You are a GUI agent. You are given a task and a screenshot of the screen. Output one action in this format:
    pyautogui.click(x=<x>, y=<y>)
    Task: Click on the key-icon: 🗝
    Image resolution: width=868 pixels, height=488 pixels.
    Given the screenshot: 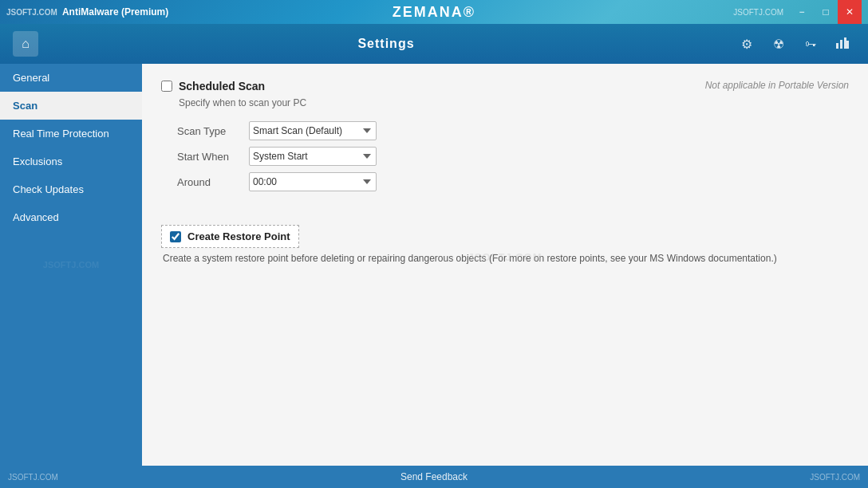 What is the action you would take?
    pyautogui.click(x=811, y=44)
    